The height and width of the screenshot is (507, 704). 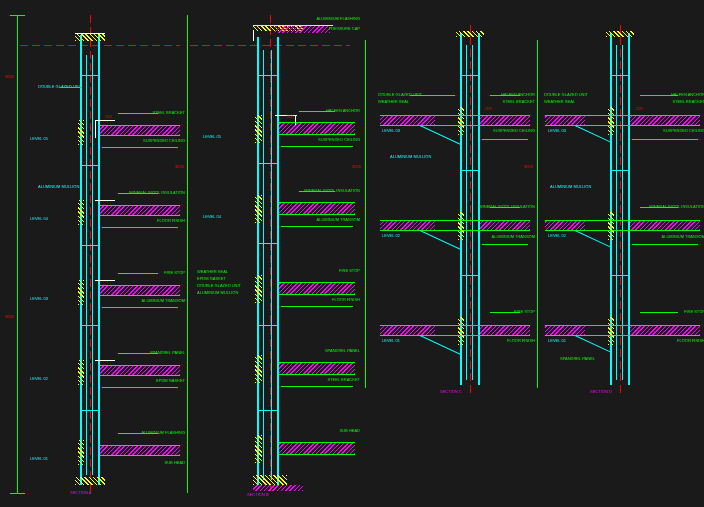 I want to click on lvl: LEVEL 02, so click(x=391, y=236).